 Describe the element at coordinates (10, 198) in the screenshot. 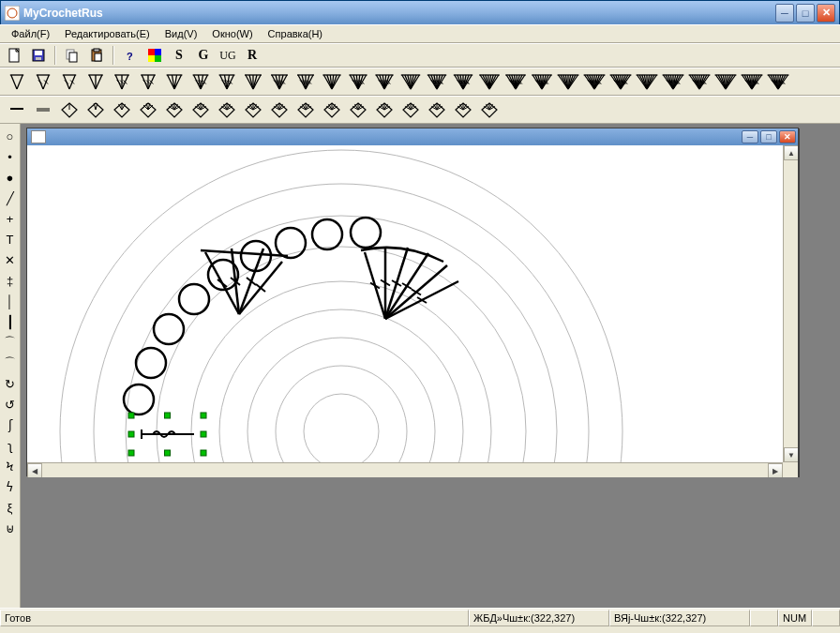

I see `side-tool-3: ╱` at that location.